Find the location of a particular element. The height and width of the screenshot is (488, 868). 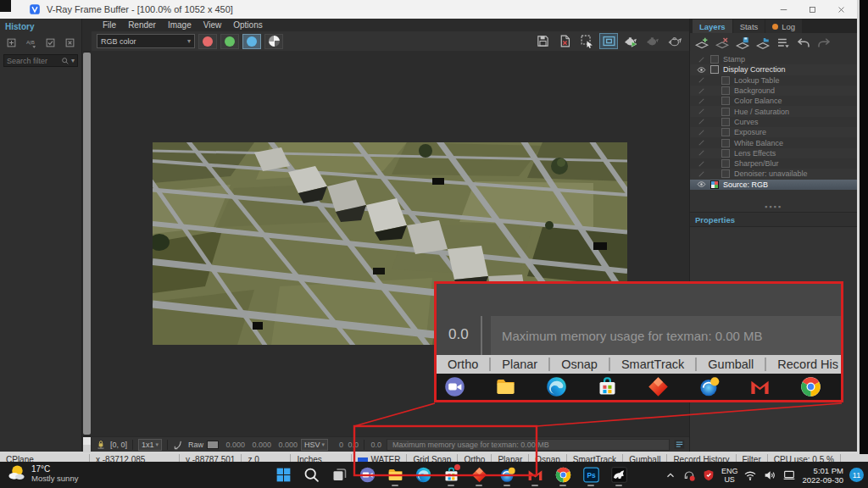

redo-icon is located at coordinates (824, 43).